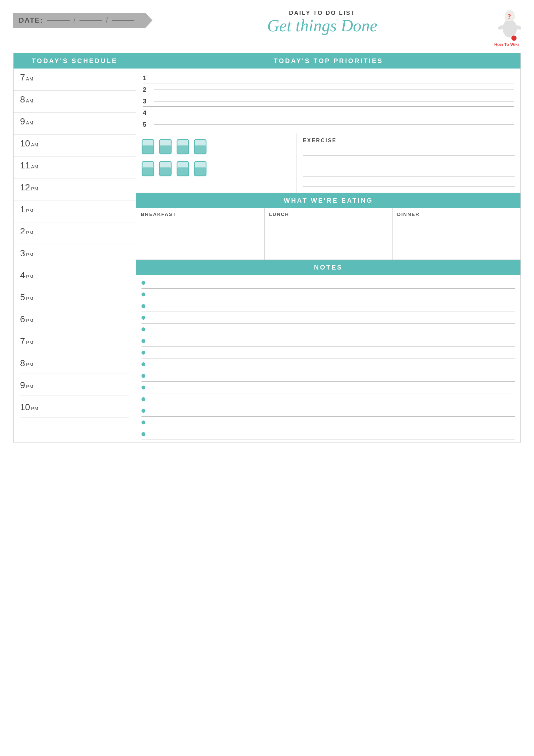 The height and width of the screenshot is (756, 534). What do you see at coordinates (23, 297) in the screenshot?
I see `time-num-10: 5` at bounding box center [23, 297].